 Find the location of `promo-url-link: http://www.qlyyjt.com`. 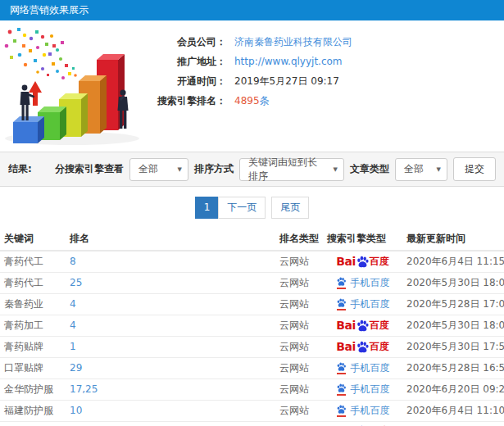

promo-url-link: http://www.qlyyjt.com is located at coordinates (288, 61).